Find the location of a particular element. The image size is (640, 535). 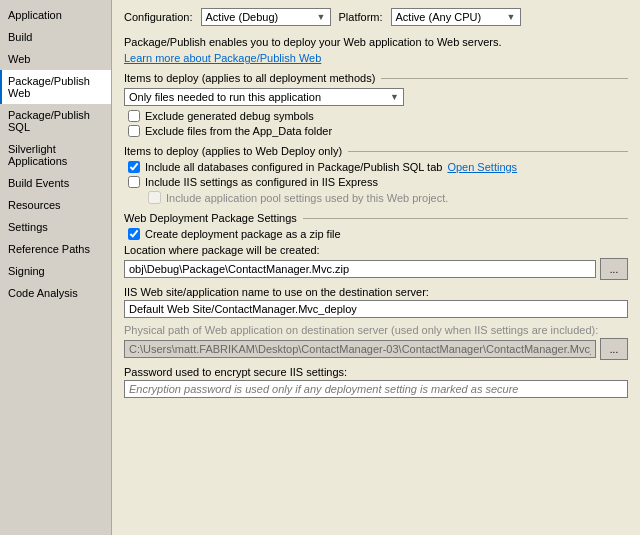

exclude-debug-label: Exclude generated debug symbols is located at coordinates (230, 116).